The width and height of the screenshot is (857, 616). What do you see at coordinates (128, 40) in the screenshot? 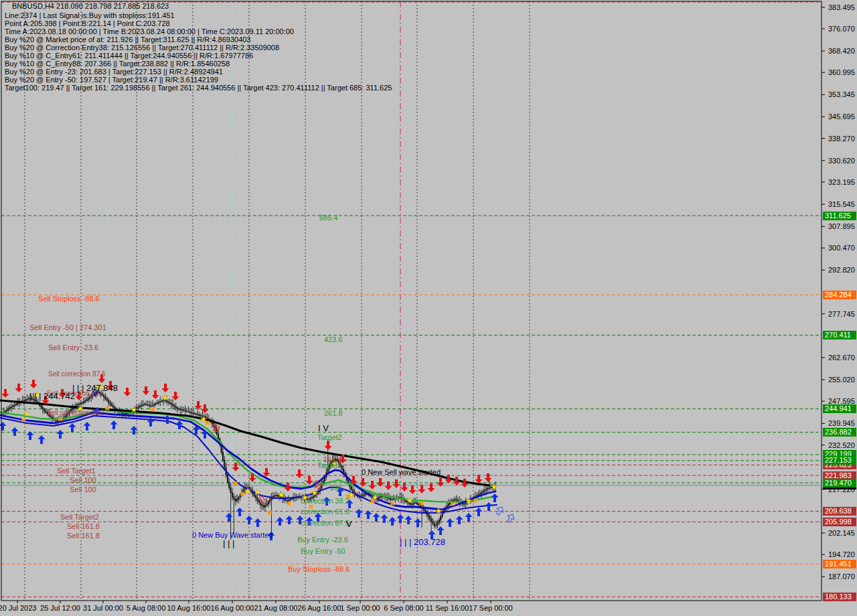
I see `info-line: Buy %20 @ Market price of at: 211.926 ||…` at bounding box center [128, 40].